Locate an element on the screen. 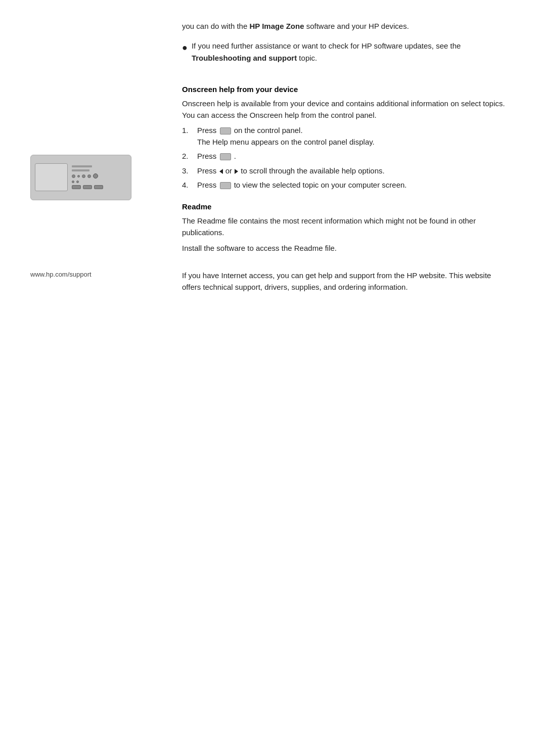 The width and height of the screenshot is (546, 756). arrow-left-icon is located at coordinates (221, 171).